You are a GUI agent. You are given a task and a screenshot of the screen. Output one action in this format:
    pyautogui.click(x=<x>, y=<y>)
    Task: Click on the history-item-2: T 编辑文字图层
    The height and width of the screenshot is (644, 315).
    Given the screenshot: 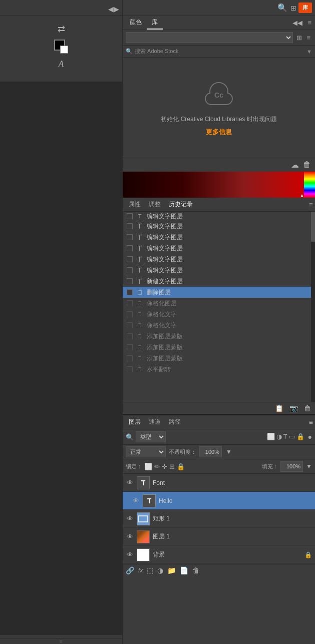 What is the action you would take?
    pyautogui.click(x=219, y=248)
    